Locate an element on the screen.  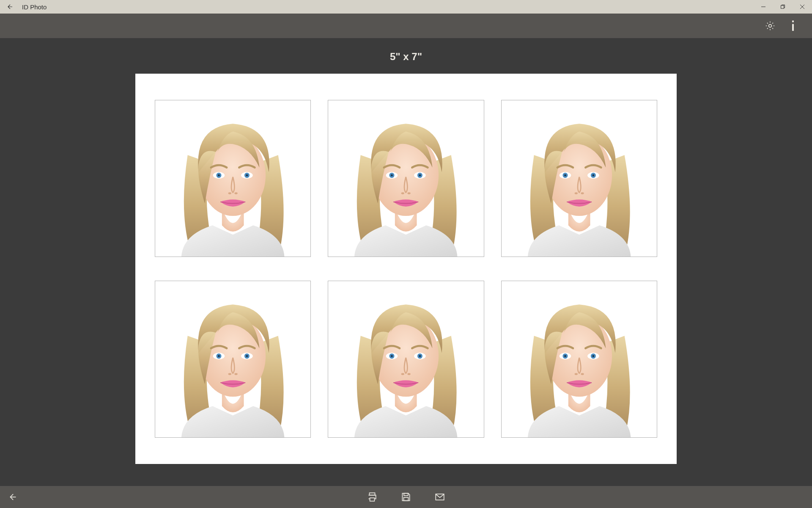
mail-button is located at coordinates (440, 497).